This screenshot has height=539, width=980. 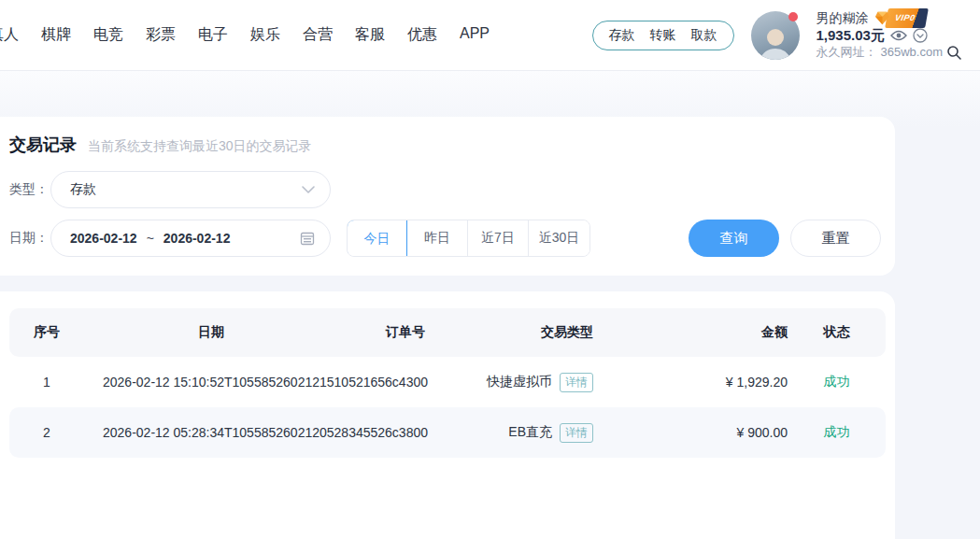 What do you see at coordinates (422, 35) in the screenshot?
I see `nav-item-promo: 优惠` at bounding box center [422, 35].